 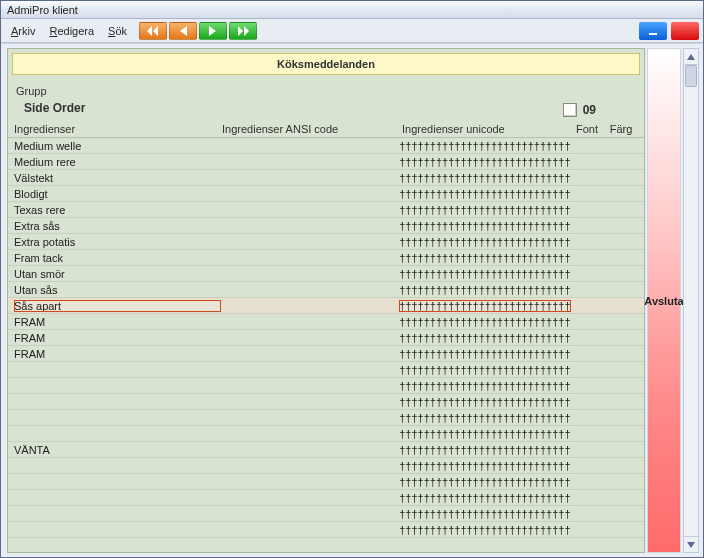 What do you see at coordinates (326, 178) in the screenshot?
I see `table-row: Välstekt††††††††††††††††††††††††††††` at bounding box center [326, 178].